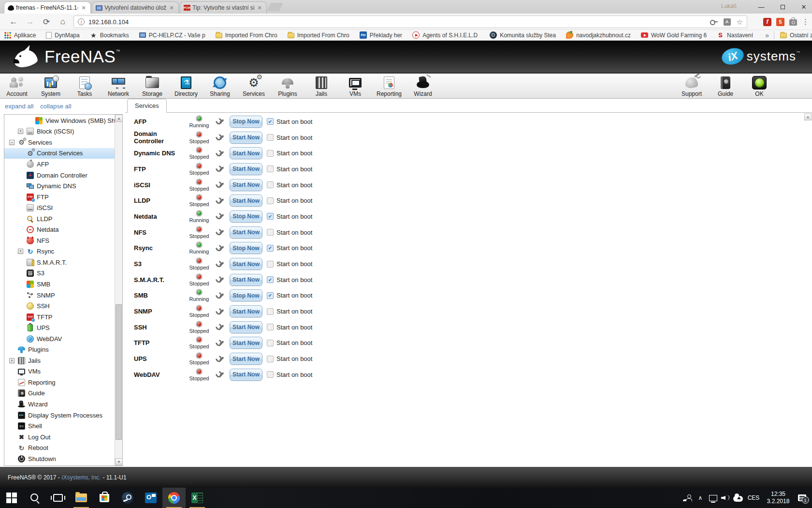  I want to click on toolbar-item-storage: Storage, so click(152, 87).